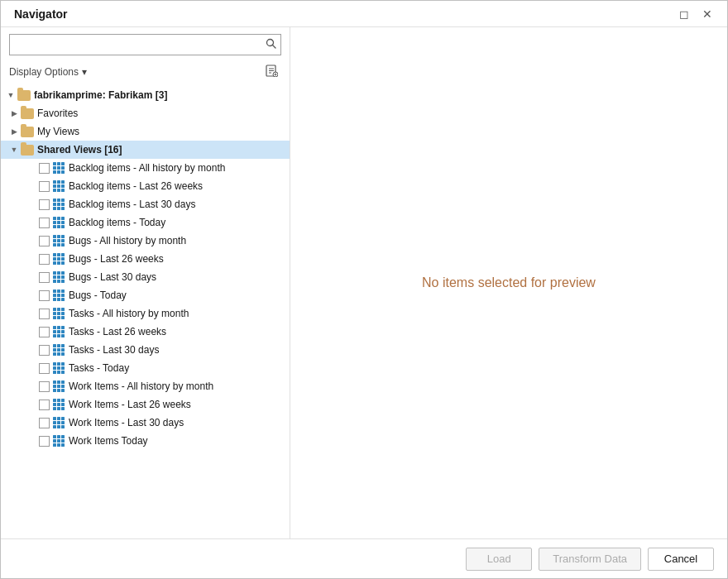 The image size is (728, 579). I want to click on shared-views-toggle-icon: ▼, so click(14, 150).